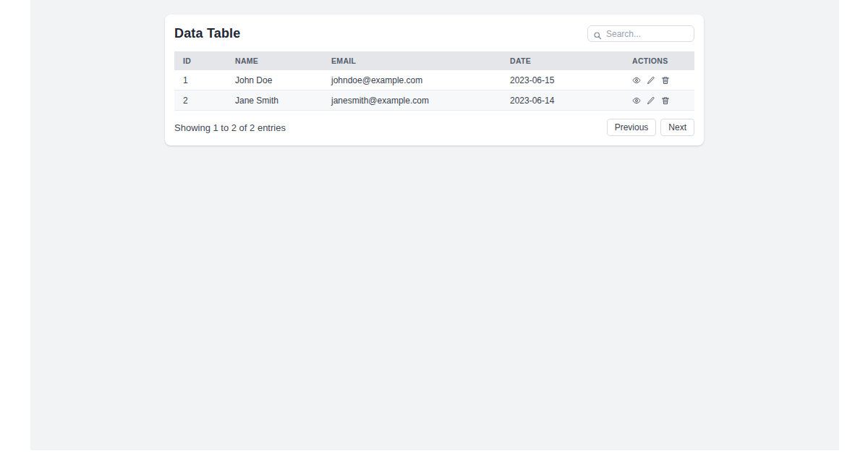  What do you see at coordinates (563, 80) in the screenshot?
I see `cell-date: 2023-06-15` at bounding box center [563, 80].